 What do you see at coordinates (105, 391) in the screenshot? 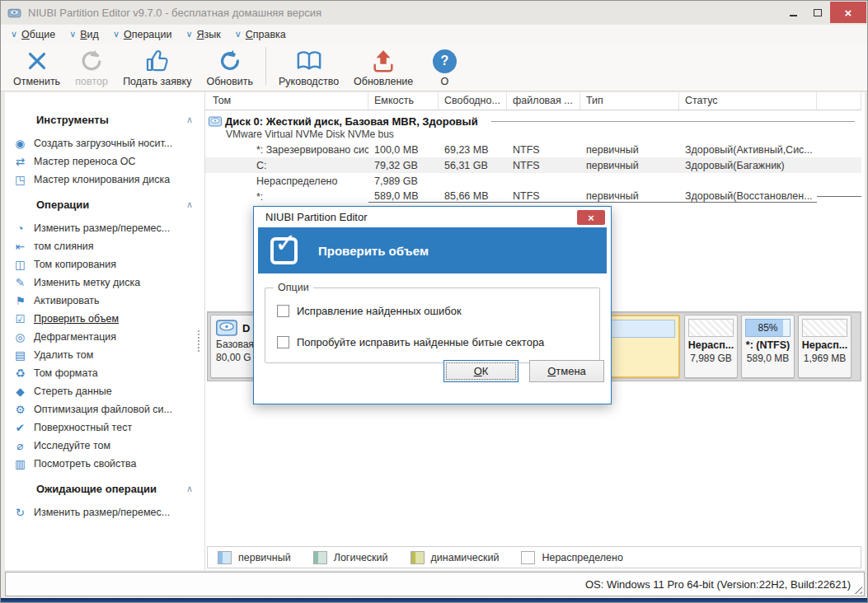
I see `sidebar-item-wipe-data: ◆ Стереть данные` at bounding box center [105, 391].